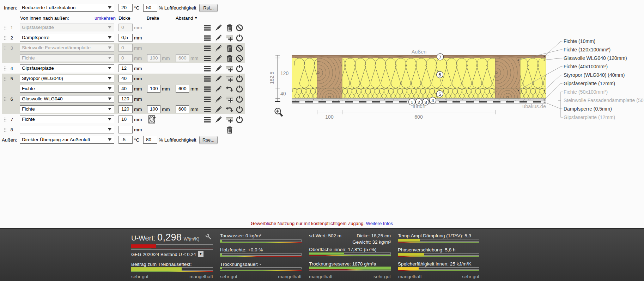 The image size is (644, 281). Describe the element at coordinates (579, 41) in the screenshot. I see `svg-text: Fichte (10mm)` at that location.